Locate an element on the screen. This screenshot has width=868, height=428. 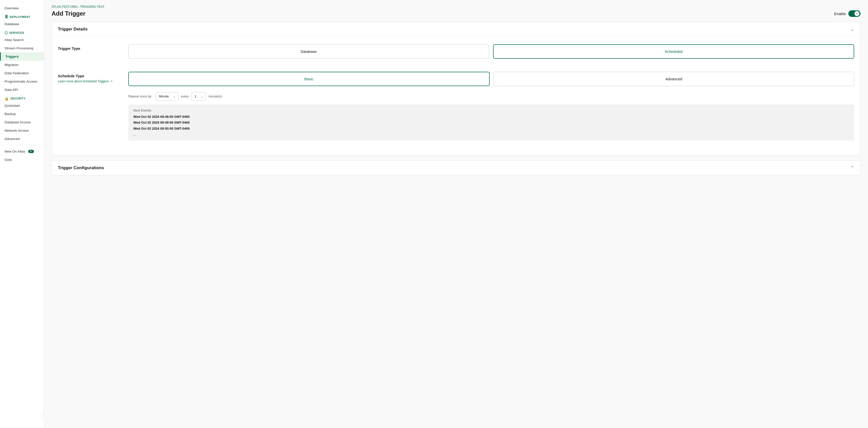
breadcrumb-org: ATLAS-TEST-ORG is located at coordinates (64, 7).